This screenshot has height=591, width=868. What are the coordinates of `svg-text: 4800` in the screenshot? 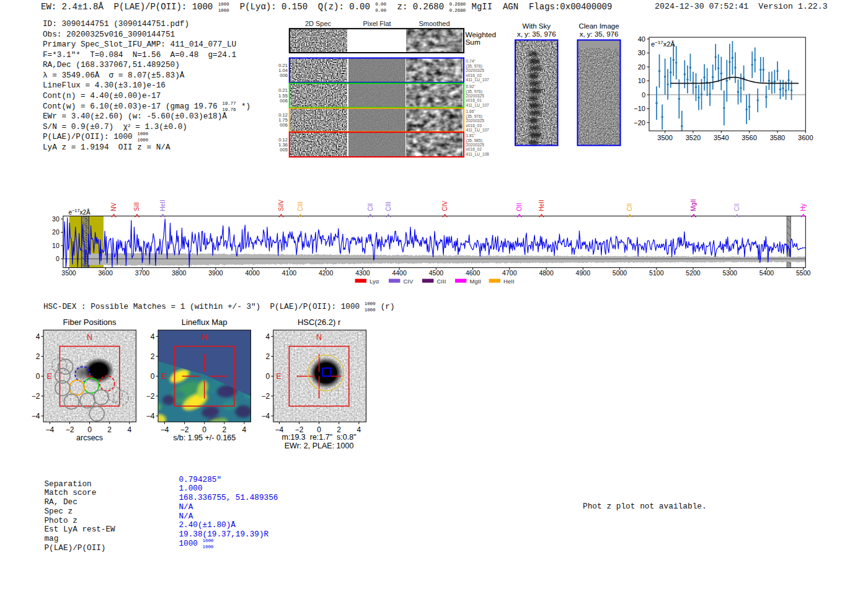 It's located at (546, 273).